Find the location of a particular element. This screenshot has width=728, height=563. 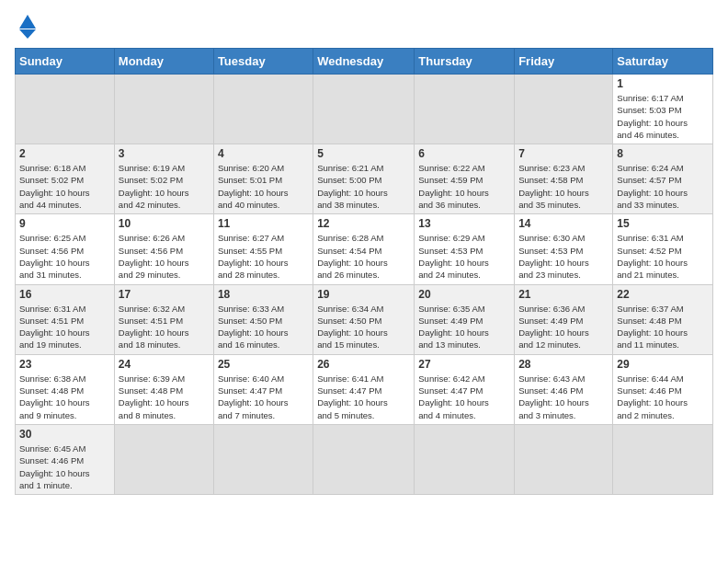

day-number: 30 is located at coordinates (64, 434).